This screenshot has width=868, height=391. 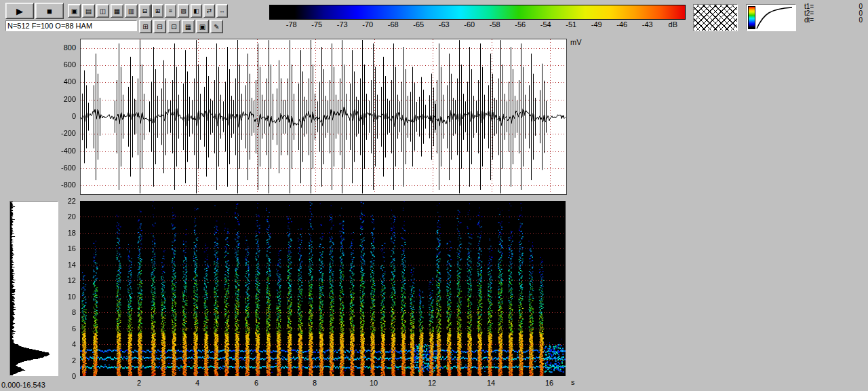 What do you see at coordinates (174, 27) in the screenshot?
I see `layout-3-button-icon: ⊡` at bounding box center [174, 27].